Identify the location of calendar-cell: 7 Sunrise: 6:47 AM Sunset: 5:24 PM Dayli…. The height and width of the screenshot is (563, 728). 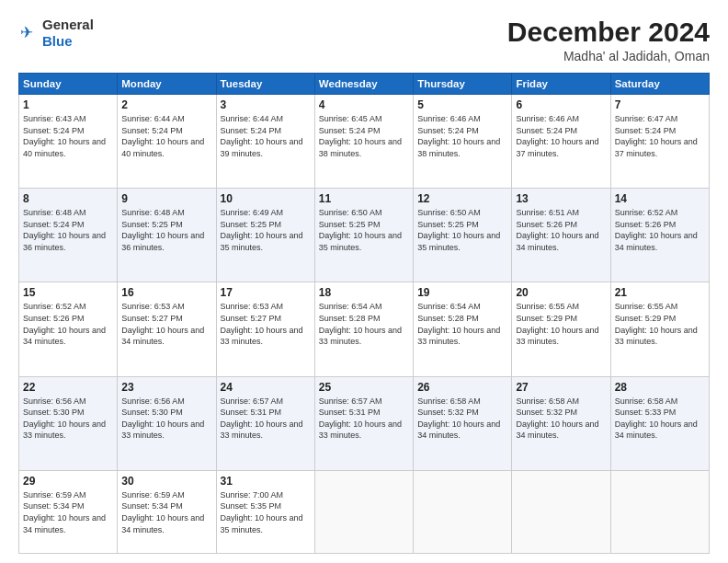
(660, 142).